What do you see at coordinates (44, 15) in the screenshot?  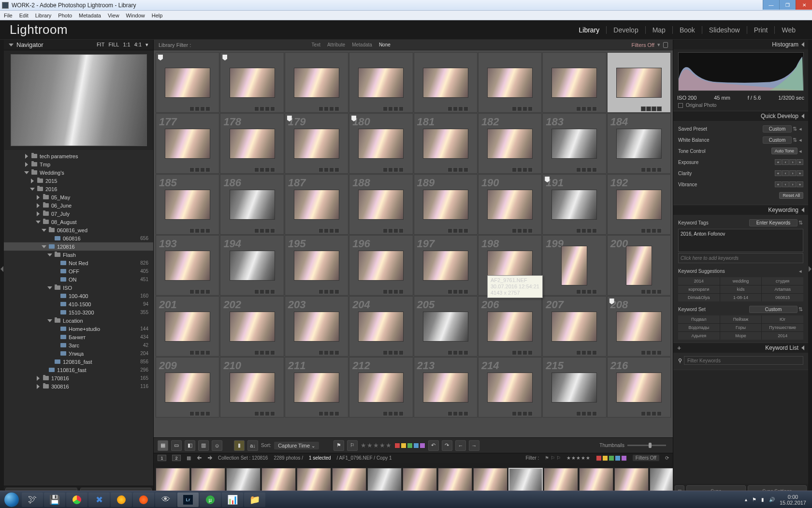 I see `menu-library: Library` at bounding box center [44, 15].